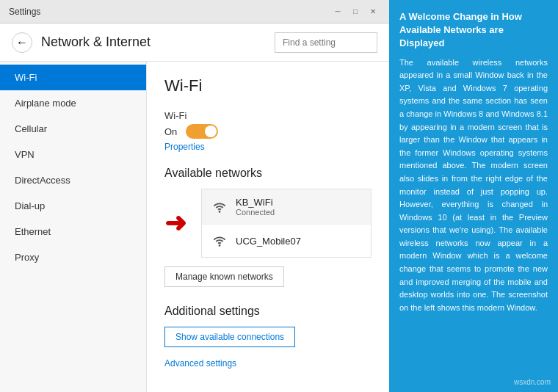 The width and height of the screenshot is (558, 392). I want to click on sidebar-item-ethernet: Ethernet, so click(73, 232).